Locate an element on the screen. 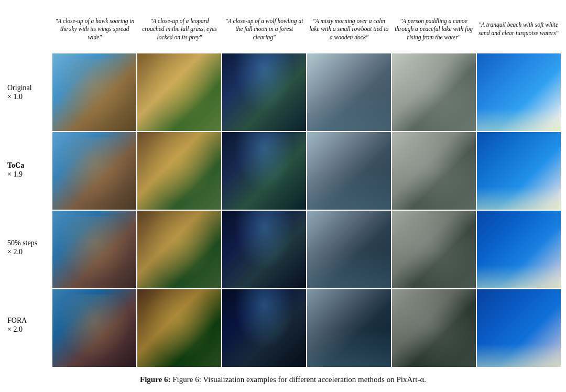  row-label-50steps: 50% steps × 2.0 is located at coordinates (29, 247).